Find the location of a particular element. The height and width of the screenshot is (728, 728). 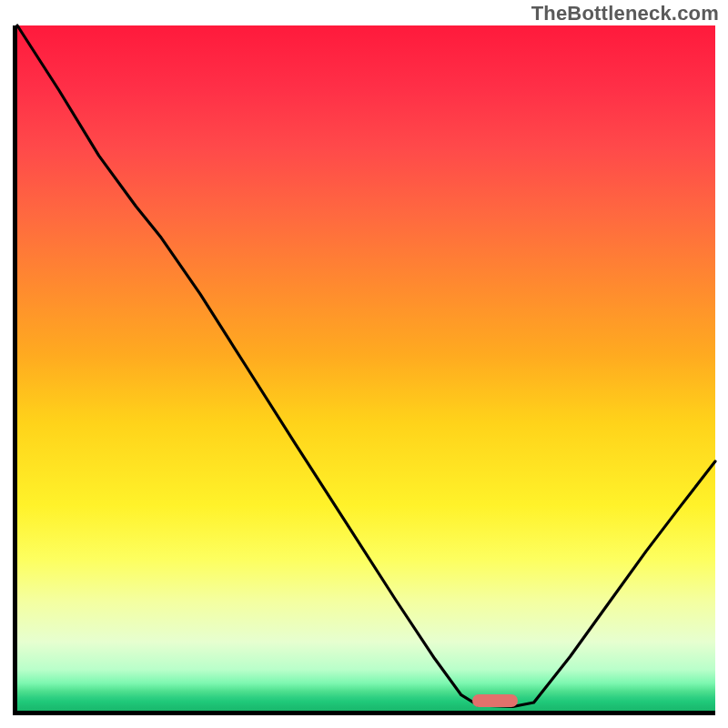

y-axis-line is located at coordinates (15, 370).